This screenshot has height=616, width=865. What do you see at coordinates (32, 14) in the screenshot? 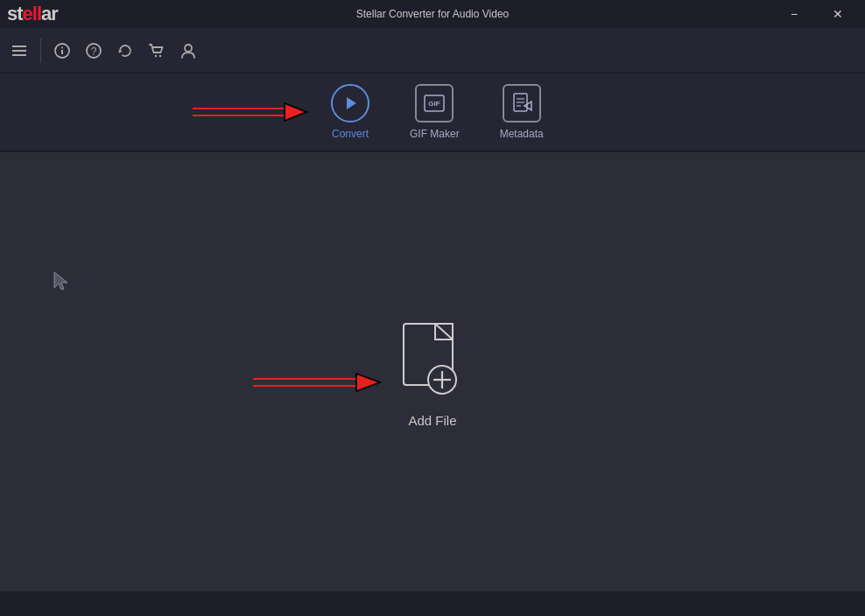
I see `logo-text: stellar` at bounding box center [32, 14].